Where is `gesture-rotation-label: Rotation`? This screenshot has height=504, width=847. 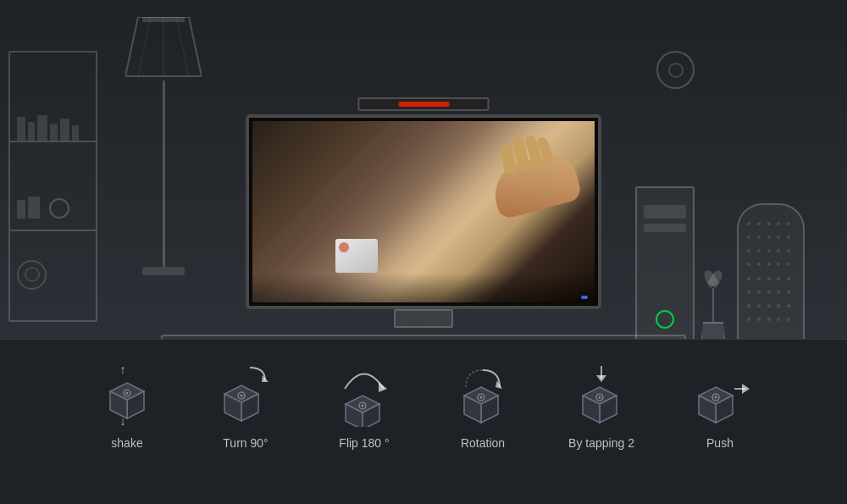 gesture-rotation-label: Rotation is located at coordinates (483, 443).